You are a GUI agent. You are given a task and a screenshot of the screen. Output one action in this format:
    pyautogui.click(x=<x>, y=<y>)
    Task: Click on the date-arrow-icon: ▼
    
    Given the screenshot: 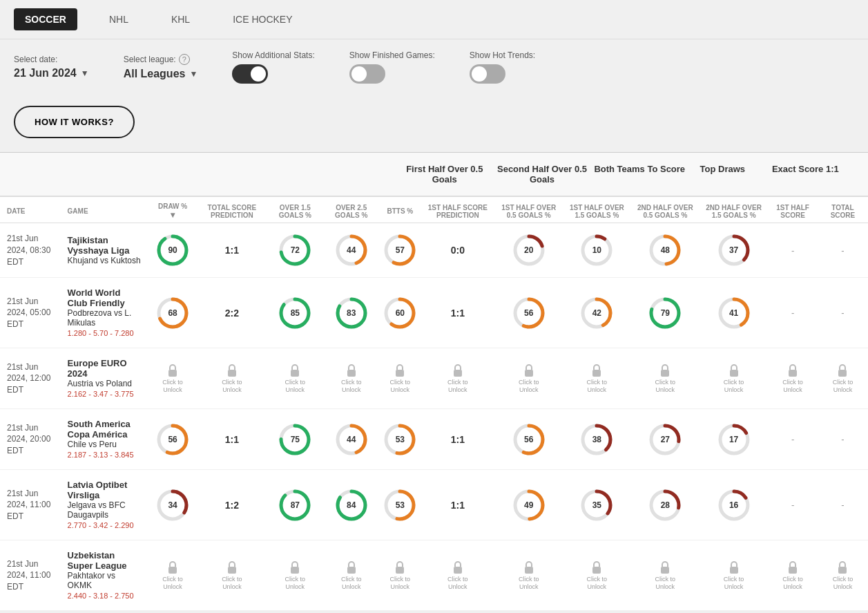 What is the action you would take?
    pyautogui.click(x=85, y=73)
    